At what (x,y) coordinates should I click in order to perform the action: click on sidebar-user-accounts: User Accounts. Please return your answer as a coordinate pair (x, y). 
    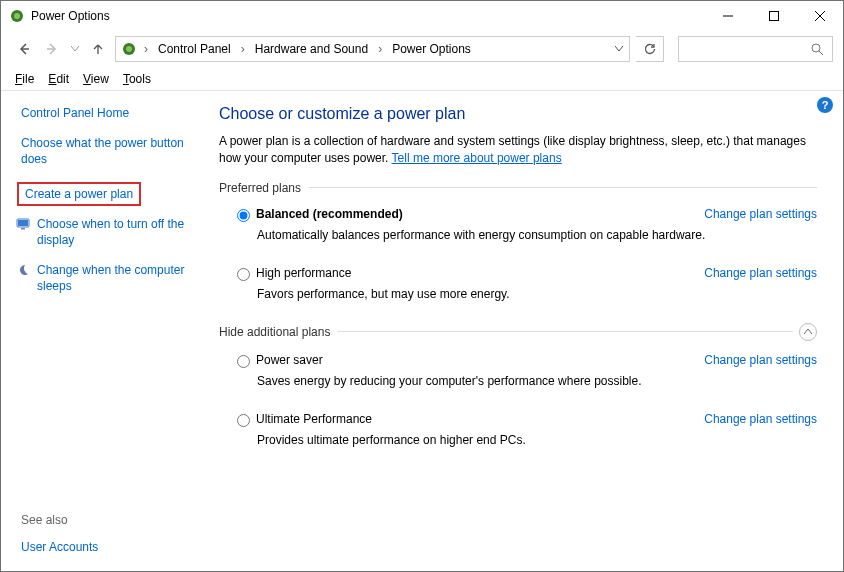
    Looking at the image, I should click on (109, 547).